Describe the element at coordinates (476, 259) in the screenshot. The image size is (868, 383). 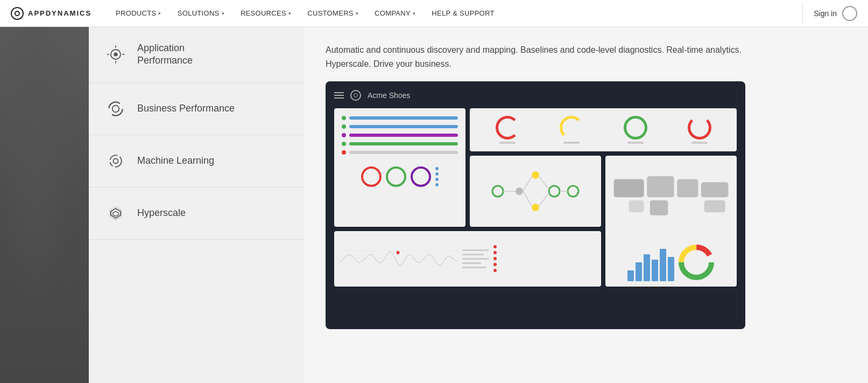
I see `wave-labels` at that location.